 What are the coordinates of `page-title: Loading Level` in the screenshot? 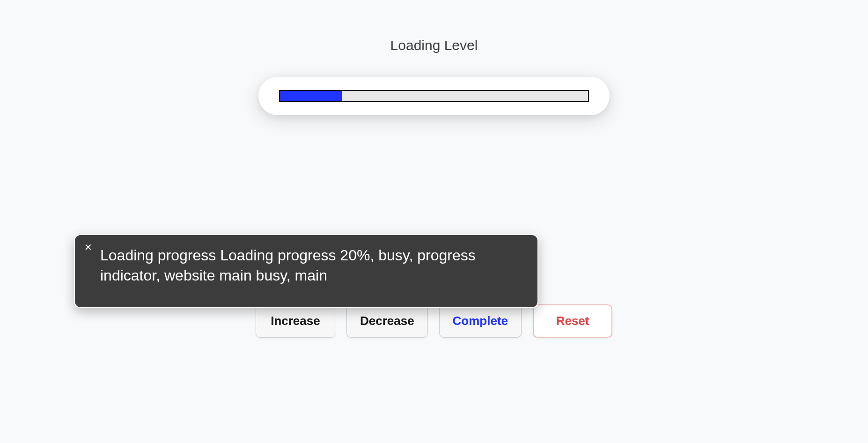 It's located at (434, 45).